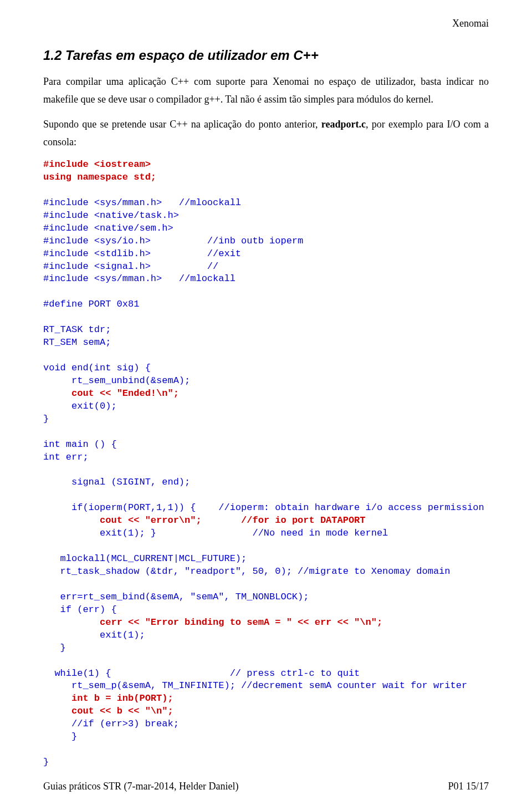  Describe the element at coordinates (100, 177) in the screenshot. I see `code-line: using namespace std;` at that location.